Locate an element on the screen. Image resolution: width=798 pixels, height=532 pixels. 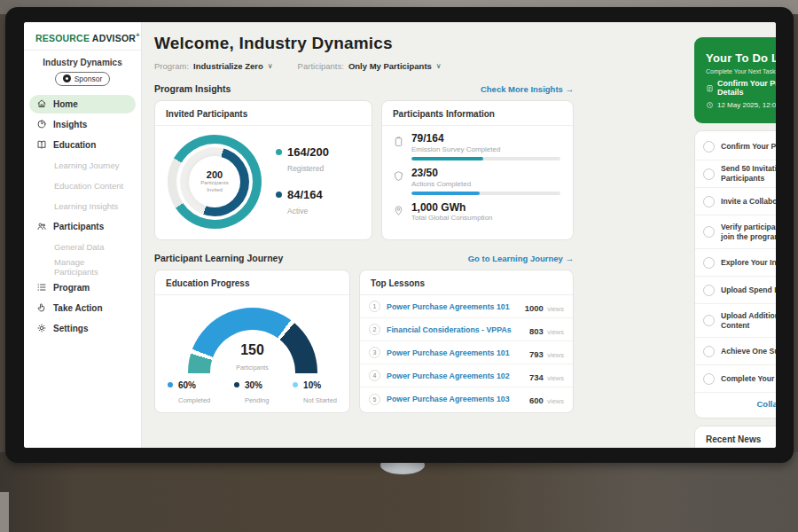
legend-dot-navy is located at coordinates (278, 195).